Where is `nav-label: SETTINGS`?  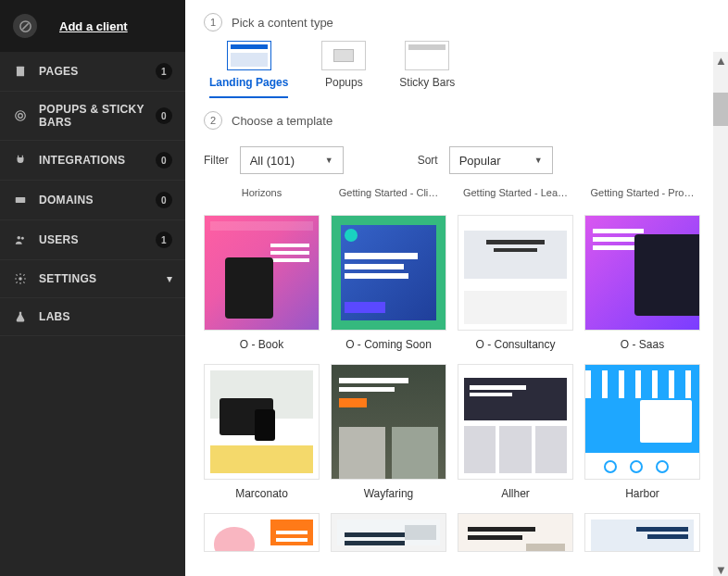 nav-label: SETTINGS is located at coordinates (97, 279).